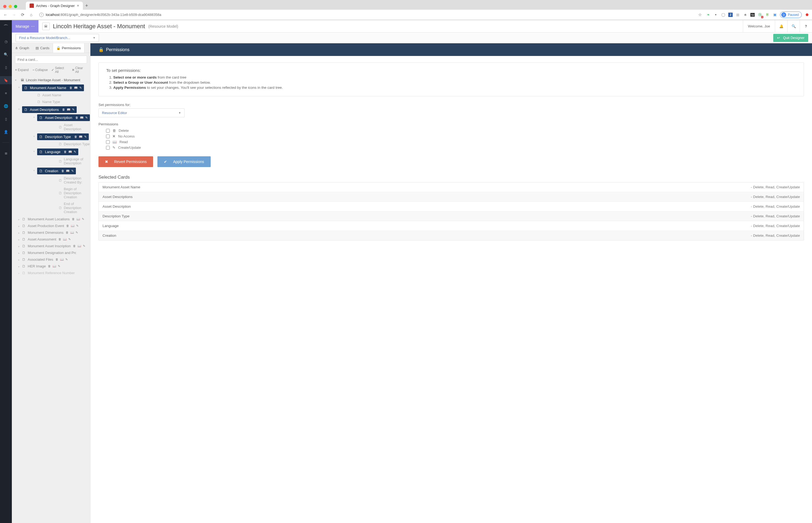 The width and height of the screenshot is (812, 523). Describe the element at coordinates (16, 48) in the screenshot. I see `share-icon: ⋔` at that location.